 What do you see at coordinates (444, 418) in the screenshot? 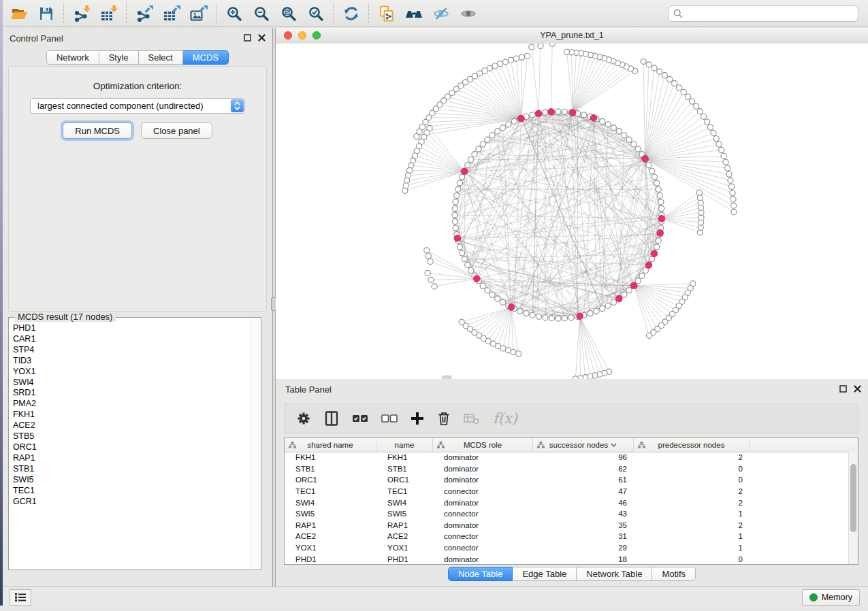
I see `delete-column-icon` at bounding box center [444, 418].